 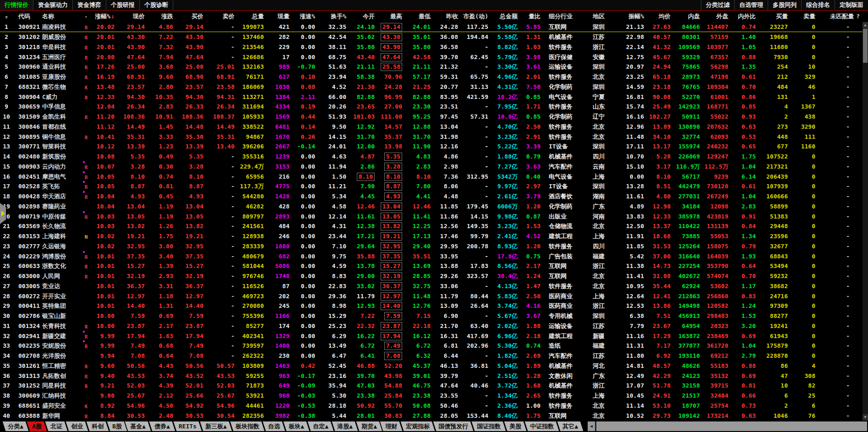 I want to click on horizontal-scrollbar-thumb, so click(x=732, y=426).